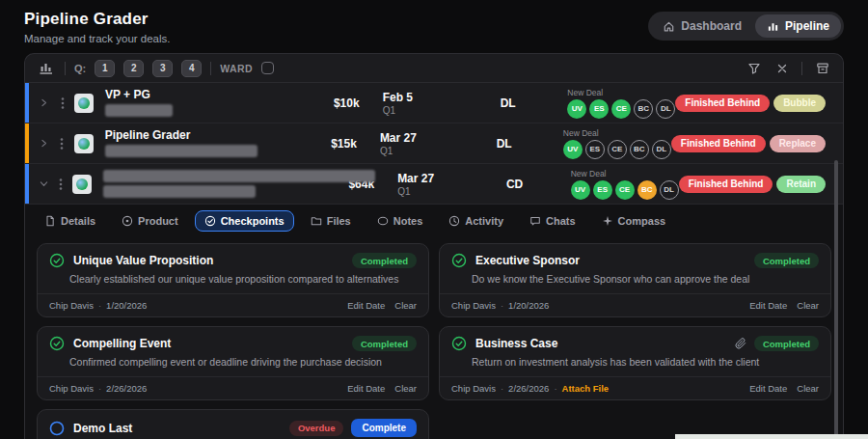 The height and width of the screenshot is (439, 868). I want to click on deal-row: Pipeline Grader $15k Mar 27 Q1 DL New De…, so click(434, 144).